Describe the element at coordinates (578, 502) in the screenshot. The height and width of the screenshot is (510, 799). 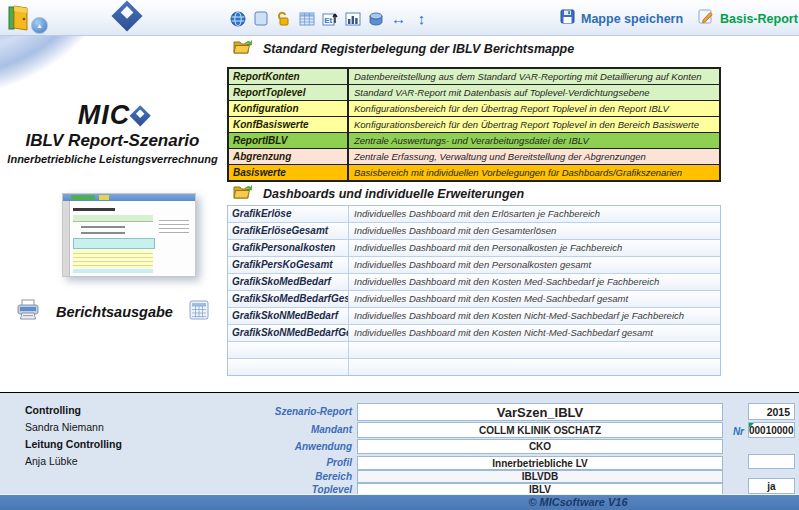
I see `copyright-text: © MICsoftware V16` at that location.